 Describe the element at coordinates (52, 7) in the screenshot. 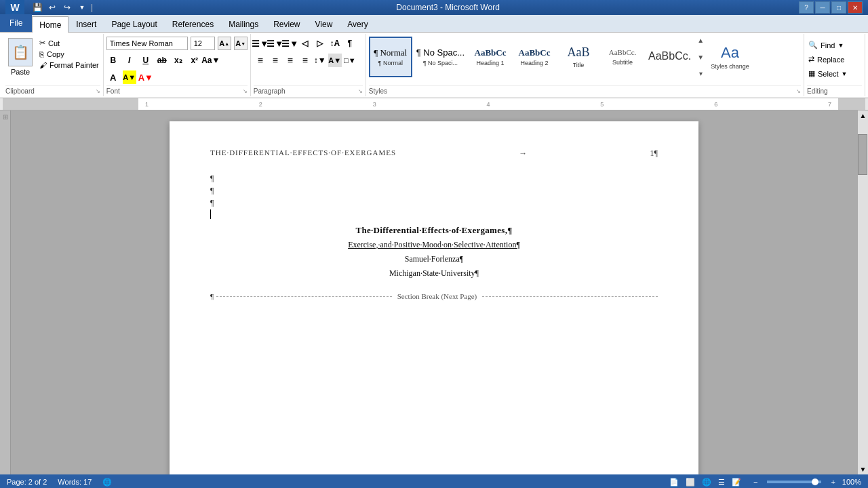

I see `undo-button: ↩` at that location.